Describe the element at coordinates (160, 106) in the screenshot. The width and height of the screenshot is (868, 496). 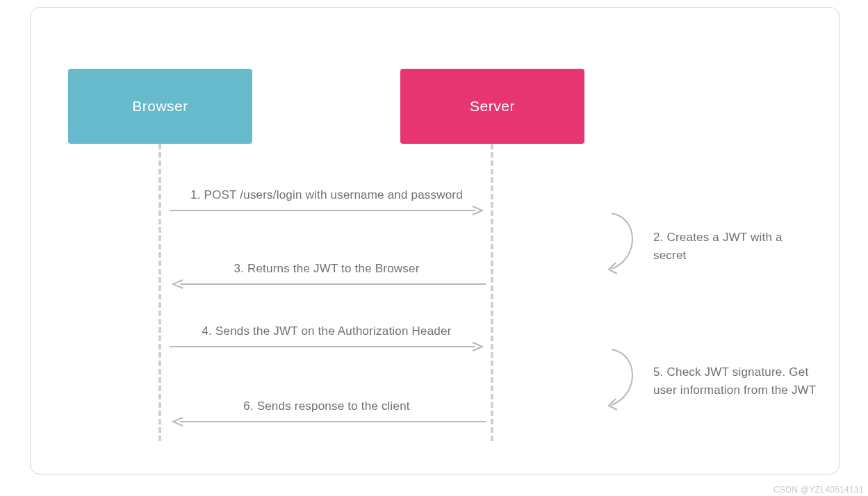
I see `actor-browser-label: Browser` at that location.